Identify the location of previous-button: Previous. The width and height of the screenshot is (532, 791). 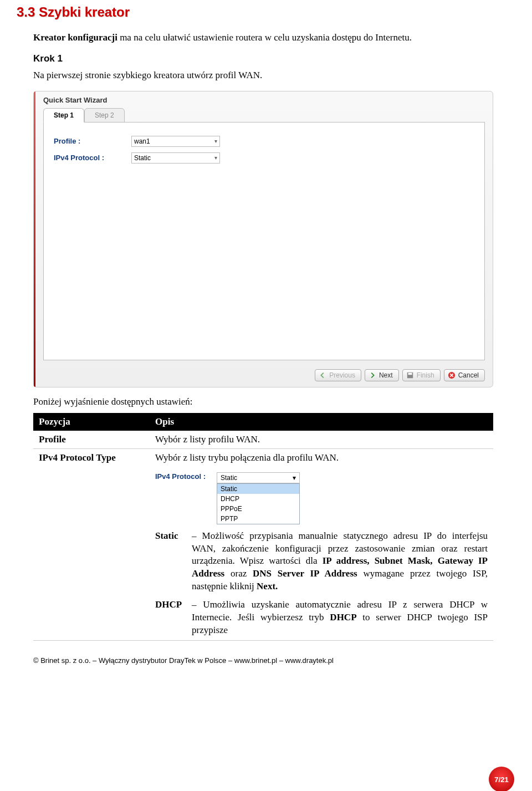
(338, 375).